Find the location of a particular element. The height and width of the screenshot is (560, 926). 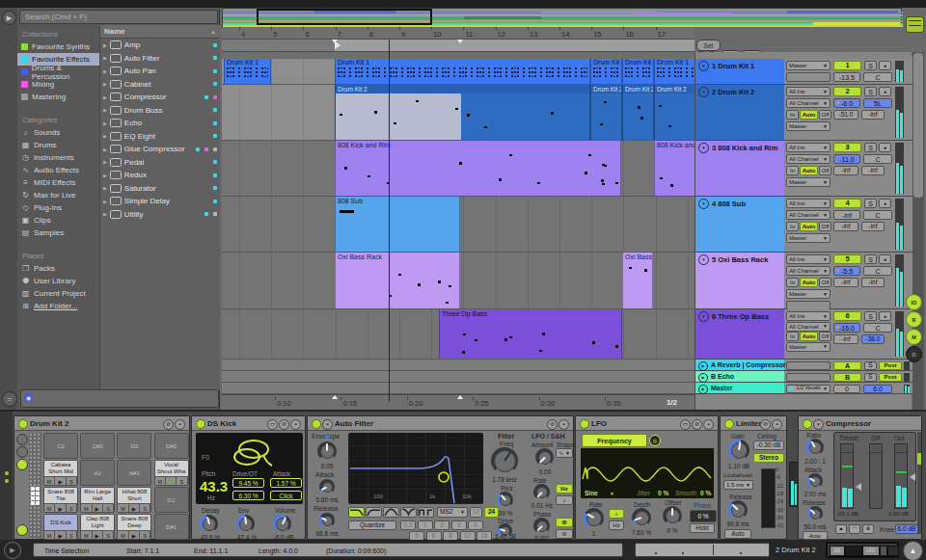

arrangement-overview is located at coordinates (561, 17).